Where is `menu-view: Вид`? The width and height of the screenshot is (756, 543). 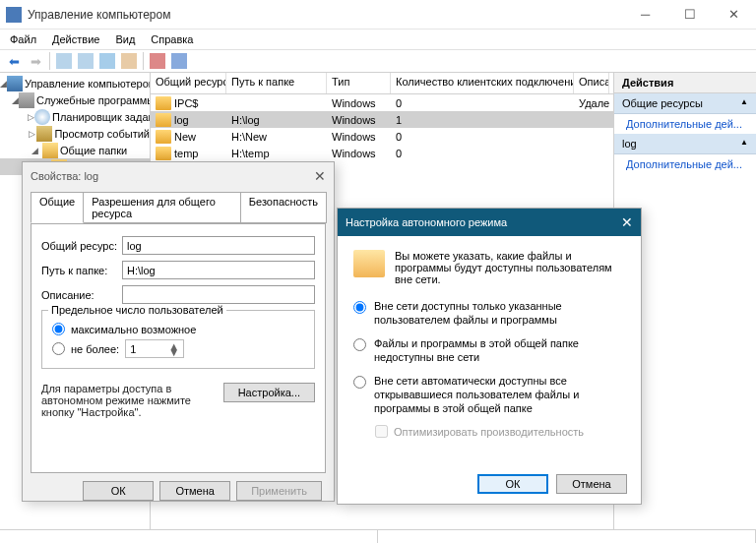
menu-view: Вид is located at coordinates (125, 39).